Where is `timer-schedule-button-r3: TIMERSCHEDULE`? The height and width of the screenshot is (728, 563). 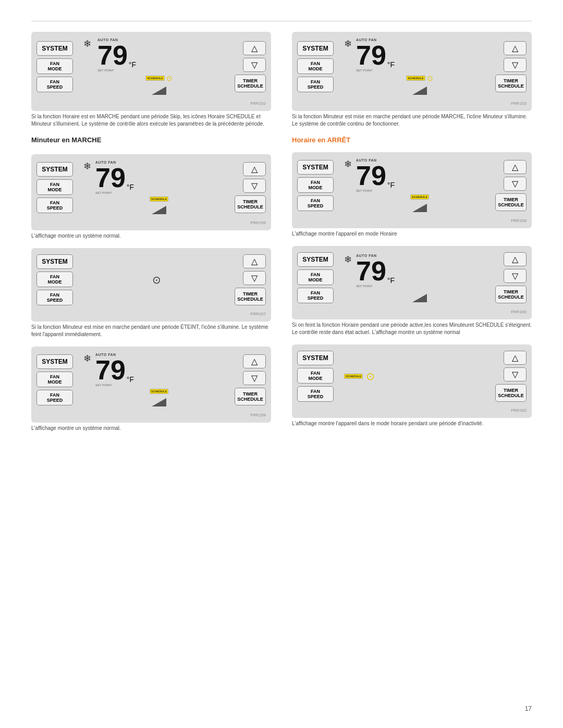
timer-schedule-button-r3: TIMERSCHEDULE is located at coordinates (511, 202).